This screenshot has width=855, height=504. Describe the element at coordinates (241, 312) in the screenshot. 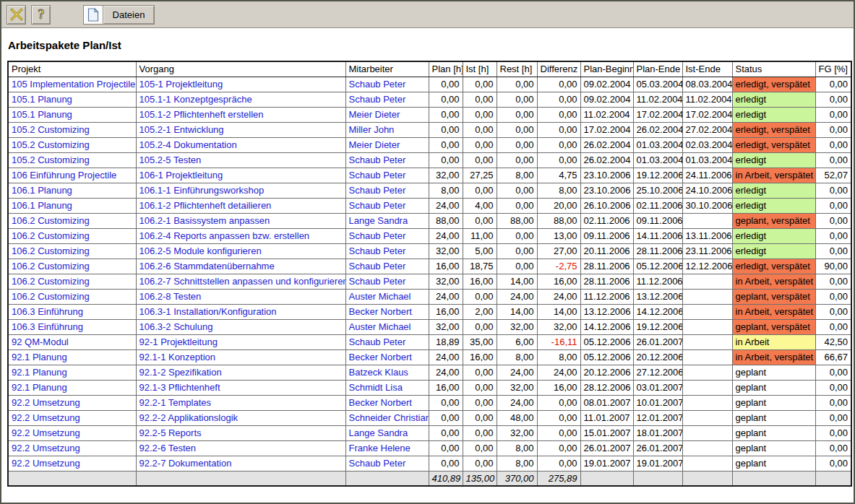

I see `cell-vorgang: 106.3-1 Installation/Konfiguration` at that location.